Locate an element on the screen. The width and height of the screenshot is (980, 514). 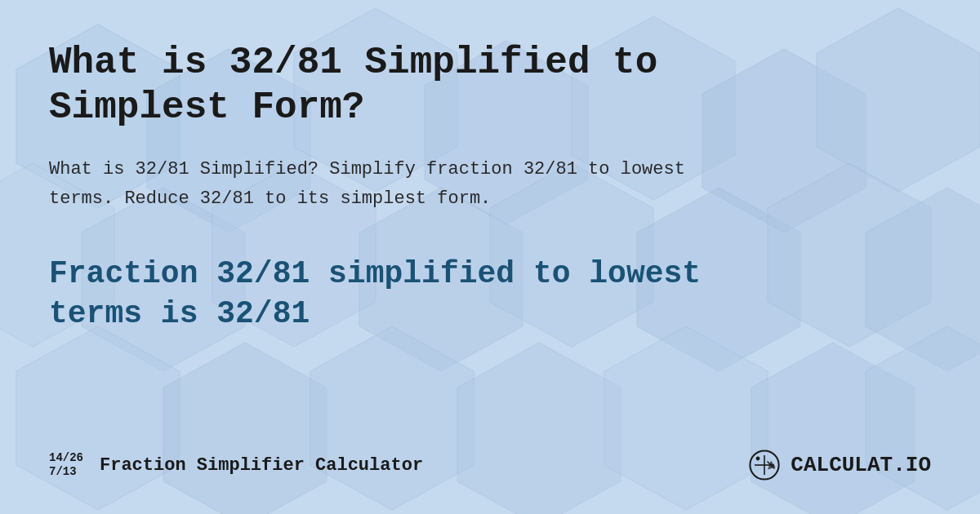
description-text: What is 32/81 Simplified? Simplify fract… is located at coordinates (396, 184).